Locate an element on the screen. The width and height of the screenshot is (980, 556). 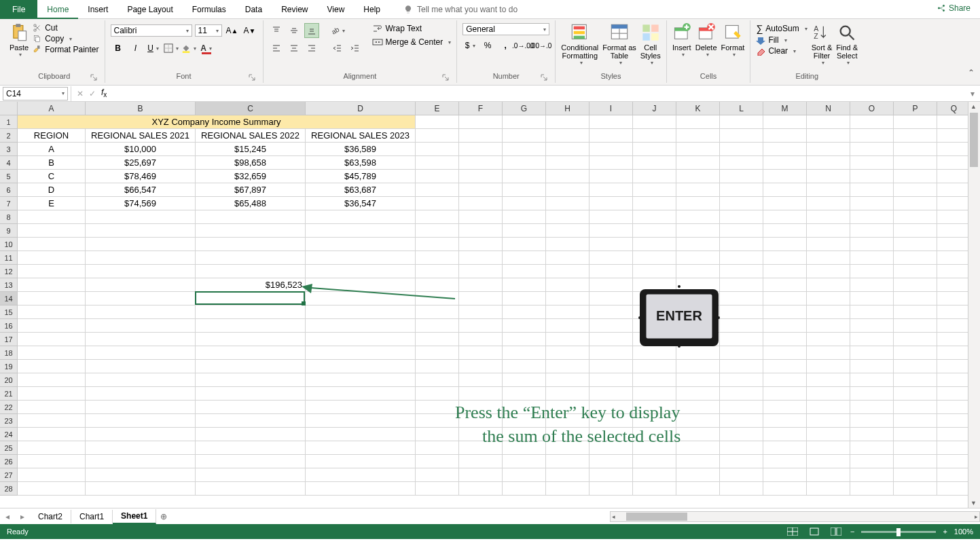
cell-C2: REGIONAL SALES 2022 is located at coordinates (251, 136).